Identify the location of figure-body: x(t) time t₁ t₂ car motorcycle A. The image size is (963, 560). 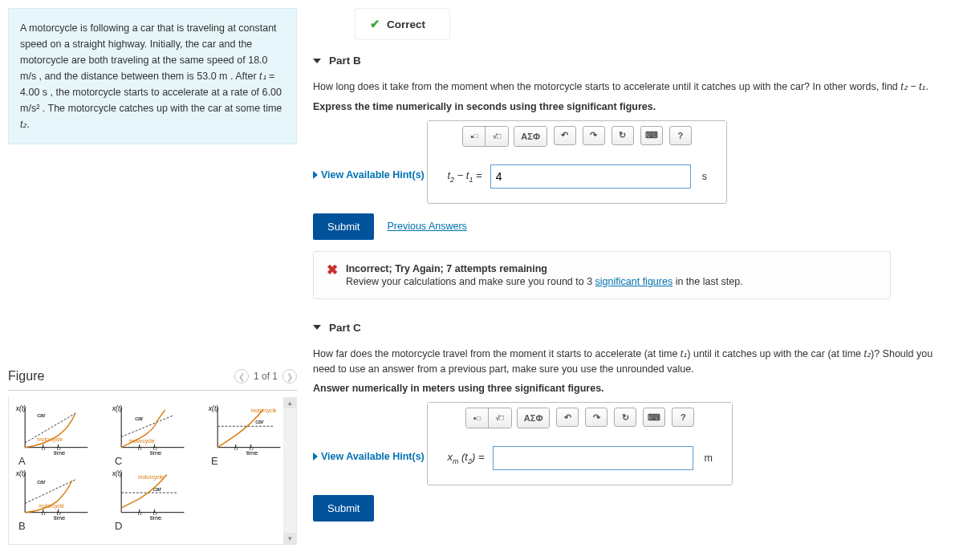
(152, 471).